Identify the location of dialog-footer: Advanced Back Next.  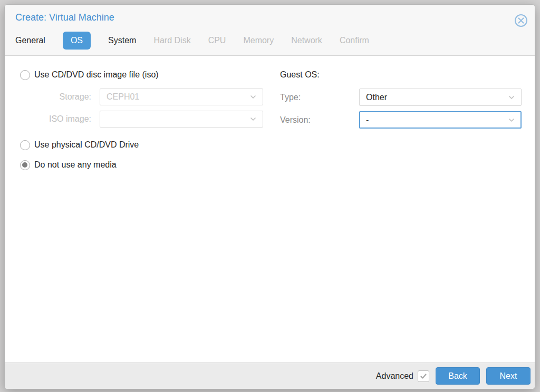
(270, 376).